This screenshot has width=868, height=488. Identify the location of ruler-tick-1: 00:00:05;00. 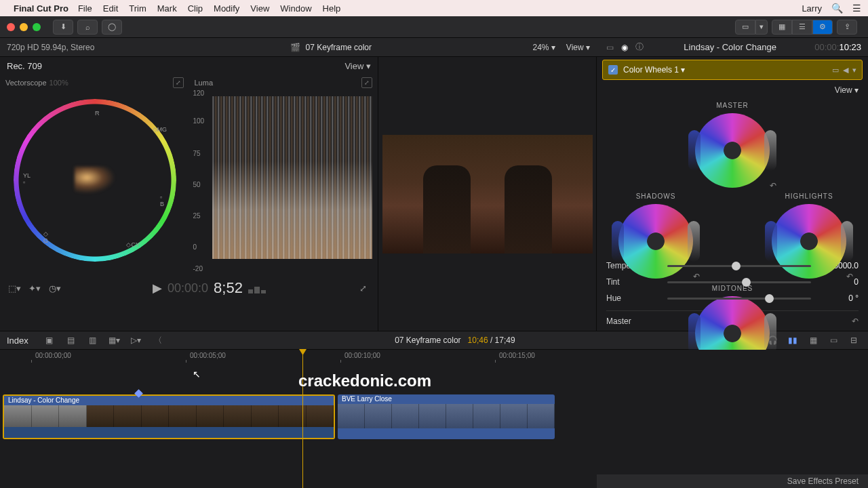
(208, 355).